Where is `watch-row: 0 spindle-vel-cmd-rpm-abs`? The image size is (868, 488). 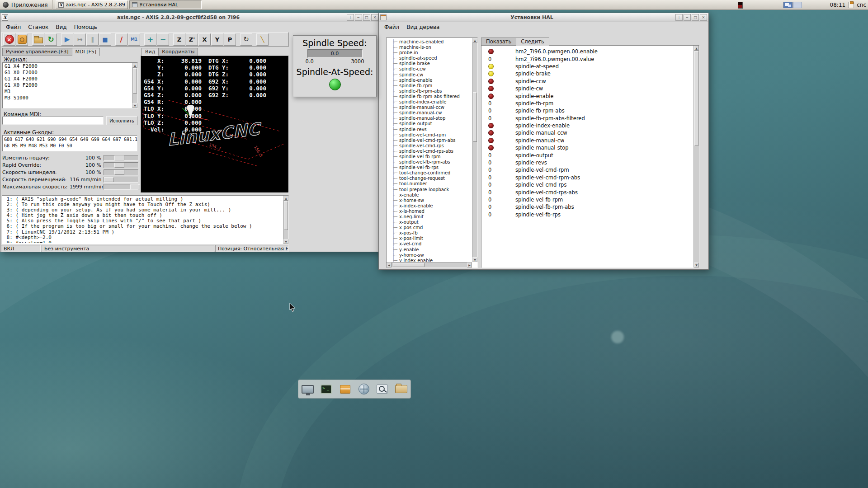
watch-row: 0 spindle-vel-cmd-rpm-abs is located at coordinates (588, 178).